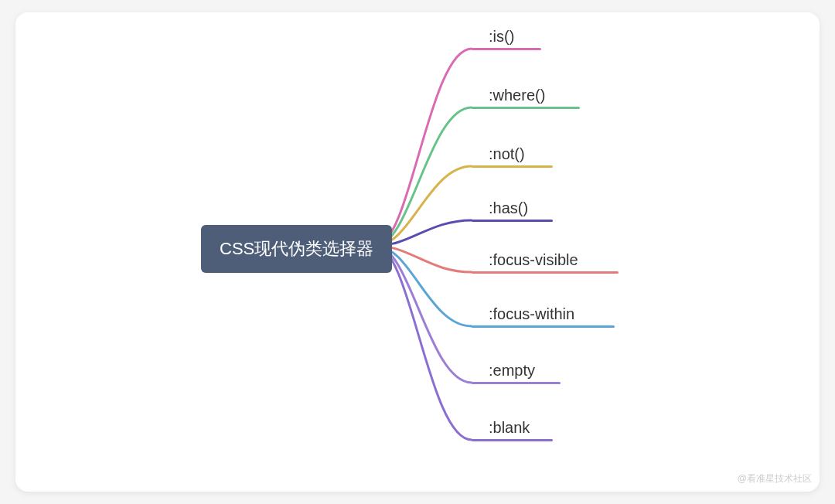 The width and height of the screenshot is (835, 504). What do you see at coordinates (516, 96) in the screenshot?
I see `child-node-where: :where()` at bounding box center [516, 96].